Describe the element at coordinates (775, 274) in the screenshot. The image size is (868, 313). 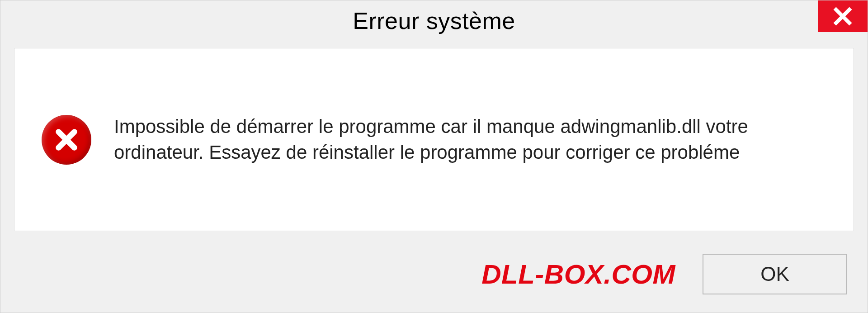
I see `ok-button: OK` at that location.